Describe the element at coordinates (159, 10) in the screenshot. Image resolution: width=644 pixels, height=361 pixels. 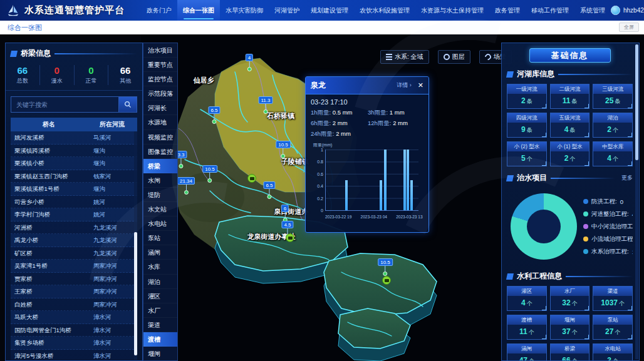
I see `nav-item-政务门户: 政务门户` at that location.